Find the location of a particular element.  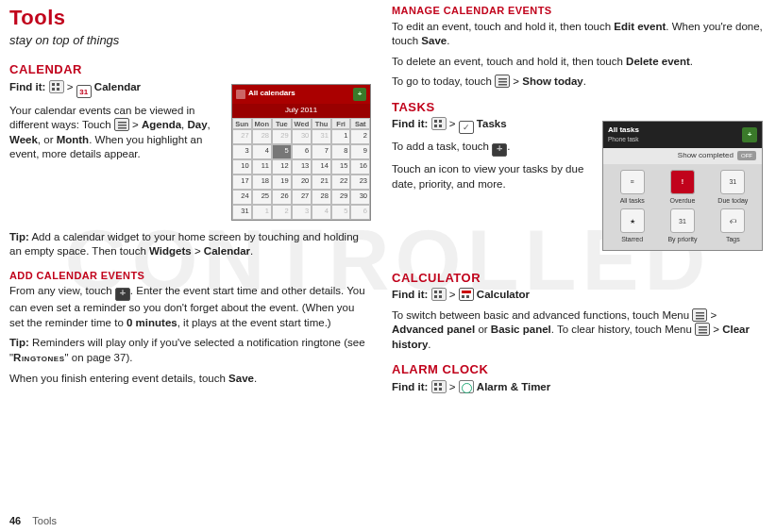

calendar-day: 11 is located at coordinates (262, 167).